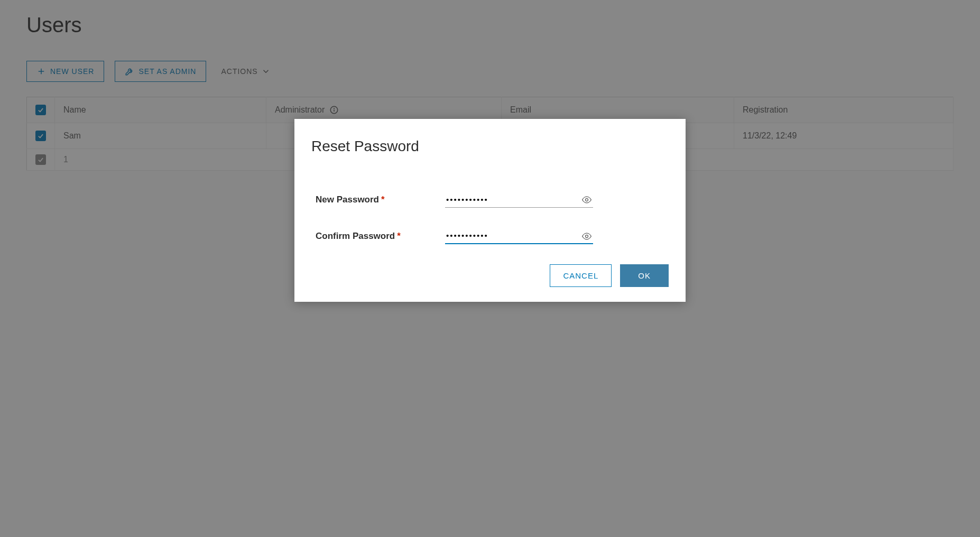  I want to click on reset-password-modal: Reset Password New Password* Confirm Pas…, so click(490, 210).